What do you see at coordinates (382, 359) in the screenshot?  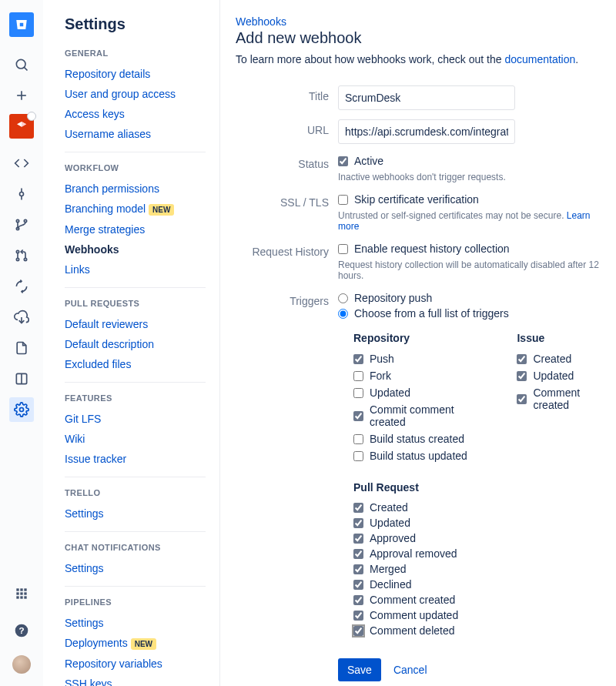 I see `trigger-label: Push` at bounding box center [382, 359].